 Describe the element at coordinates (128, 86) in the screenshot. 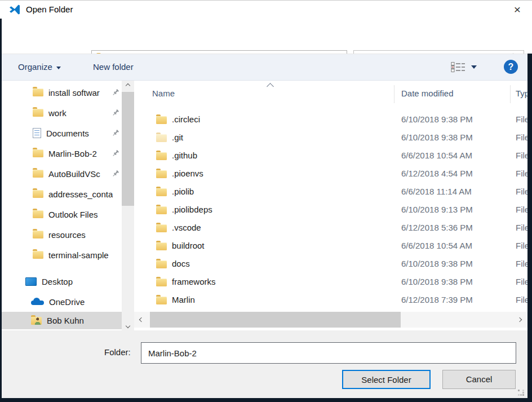

I see `scroll-up-button` at that location.